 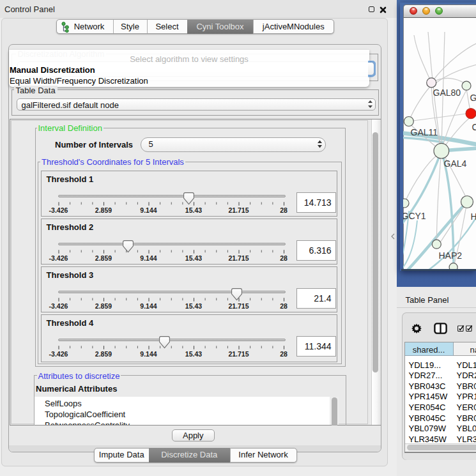 I want to click on svg-text: GAL4, so click(x=456, y=164).